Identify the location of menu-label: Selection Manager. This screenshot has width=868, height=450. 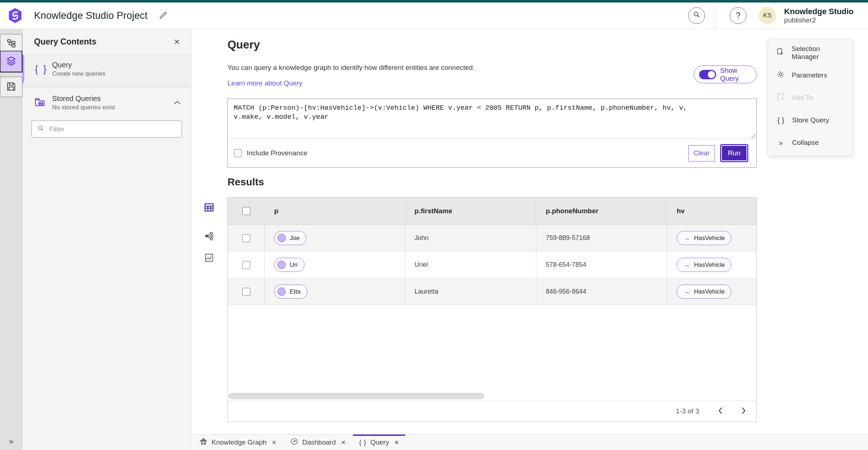
(819, 53).